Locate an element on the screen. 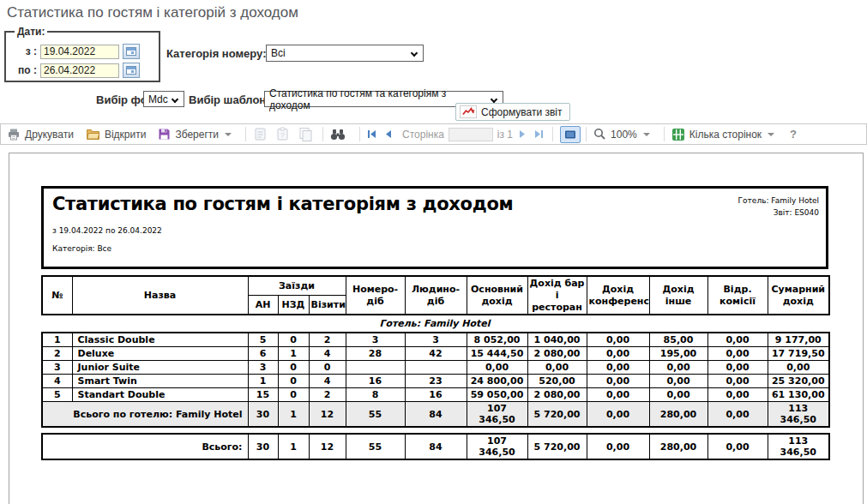 This screenshot has width=867, height=504. page-label: Сторінка is located at coordinates (424, 135).